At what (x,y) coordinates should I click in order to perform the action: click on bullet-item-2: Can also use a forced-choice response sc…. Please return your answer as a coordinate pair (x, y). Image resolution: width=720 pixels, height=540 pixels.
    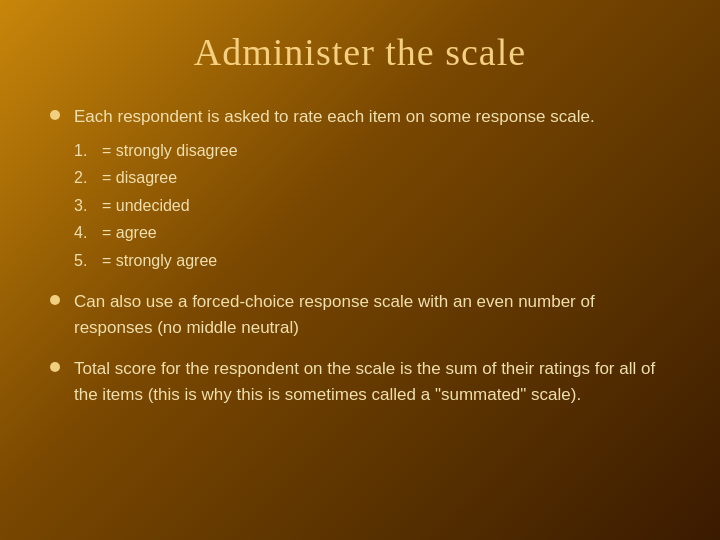
    Looking at the image, I should click on (360, 314).